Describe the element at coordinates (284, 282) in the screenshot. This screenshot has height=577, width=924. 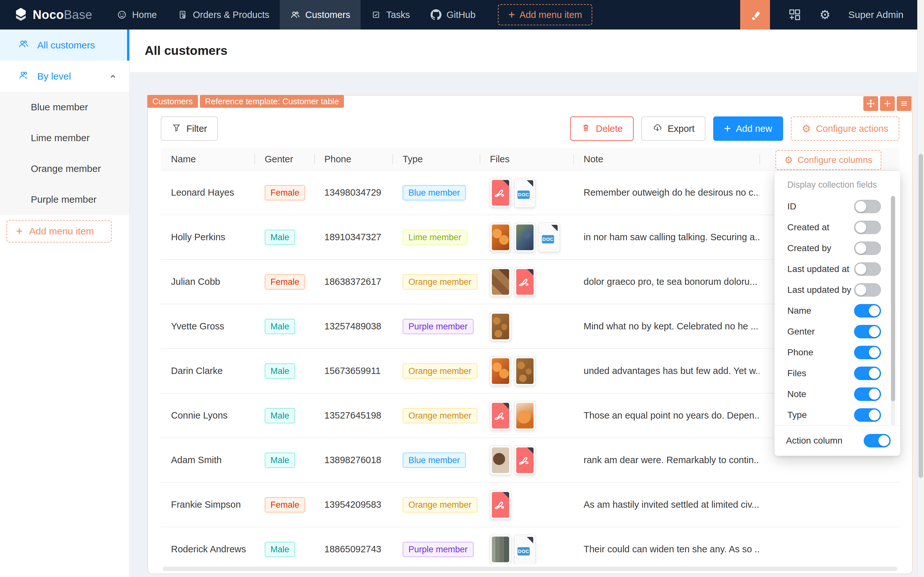
I see `gender-cell: Female` at that location.